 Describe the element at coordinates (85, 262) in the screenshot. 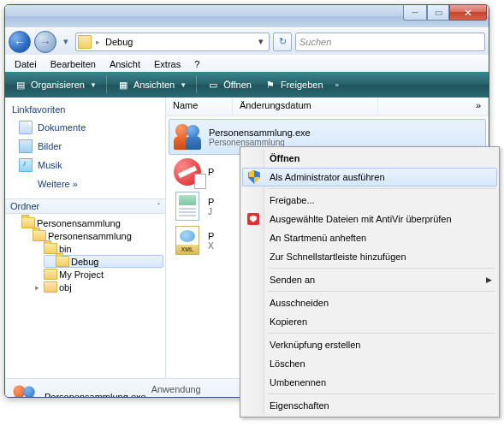

I see `tree-label: Debug` at that location.